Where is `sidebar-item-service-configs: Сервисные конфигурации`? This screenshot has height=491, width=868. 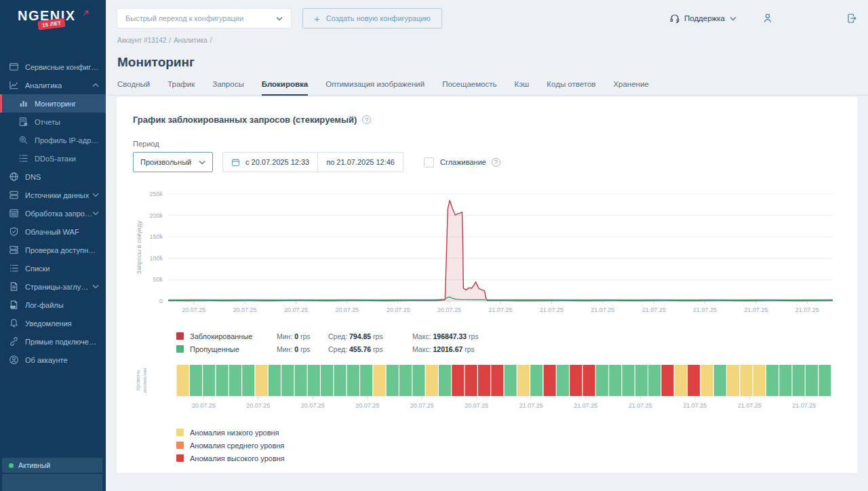
sidebar-item-service-configs: Сервисные конфигурации is located at coordinates (53, 66).